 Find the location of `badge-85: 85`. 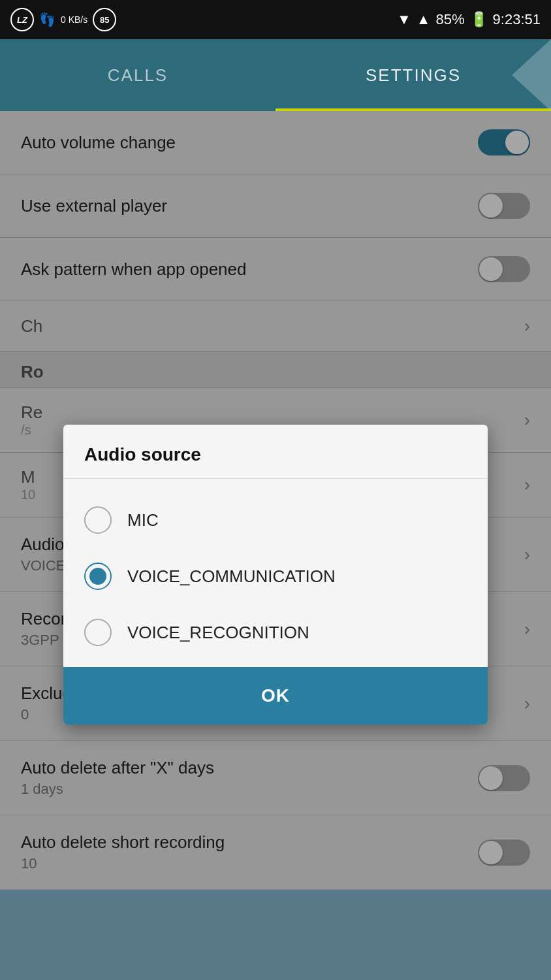

badge-85: 85 is located at coordinates (104, 20).